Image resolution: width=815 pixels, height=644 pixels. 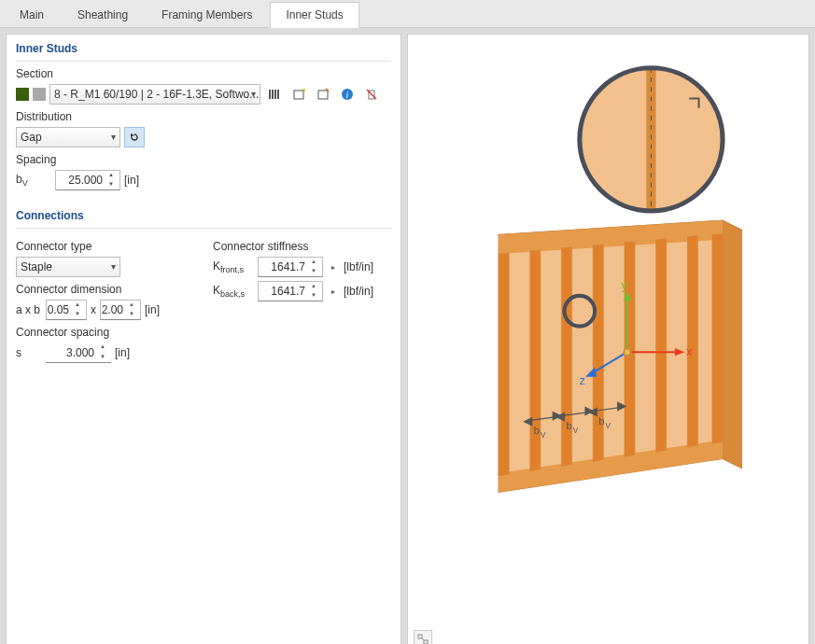 What do you see at coordinates (274, 94) in the screenshot?
I see `books-icon` at bounding box center [274, 94].